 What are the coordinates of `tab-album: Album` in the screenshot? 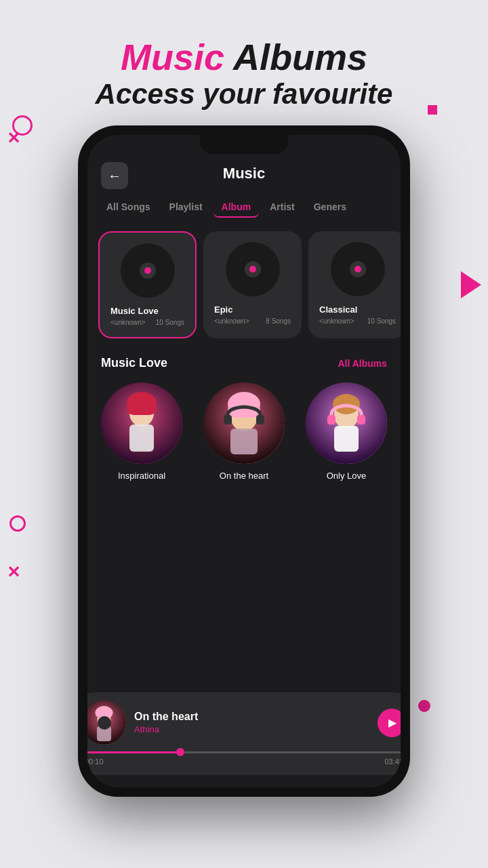 It's located at (237, 207).